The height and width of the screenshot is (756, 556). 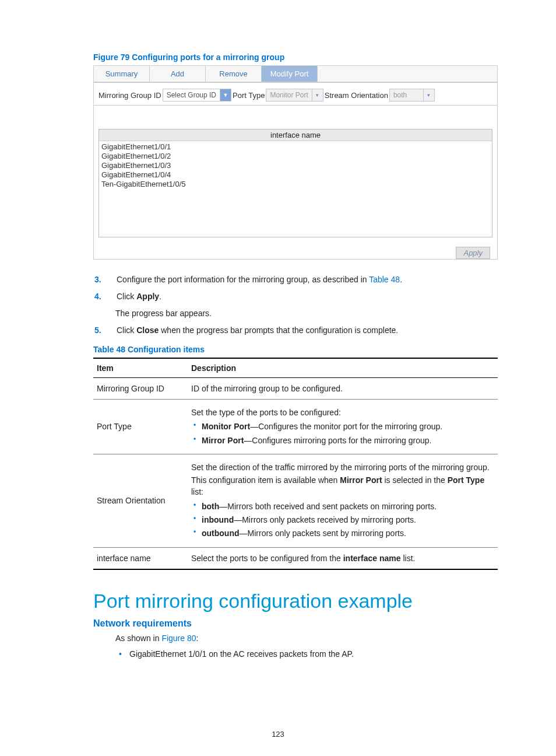 What do you see at coordinates (289, 95) in the screenshot?
I see `dropdown-port-type-value: Monitor Port` at bounding box center [289, 95].